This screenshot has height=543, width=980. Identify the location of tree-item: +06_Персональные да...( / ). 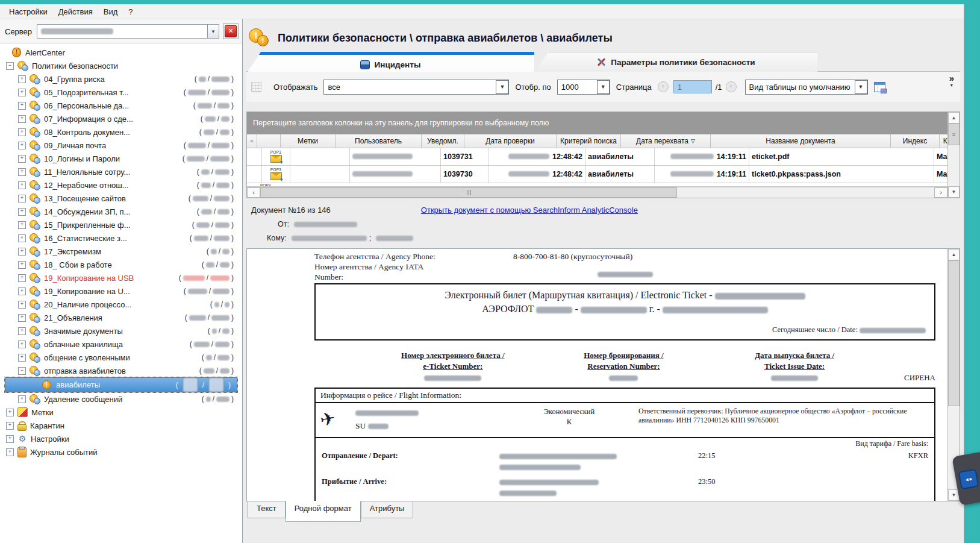
(121, 105).